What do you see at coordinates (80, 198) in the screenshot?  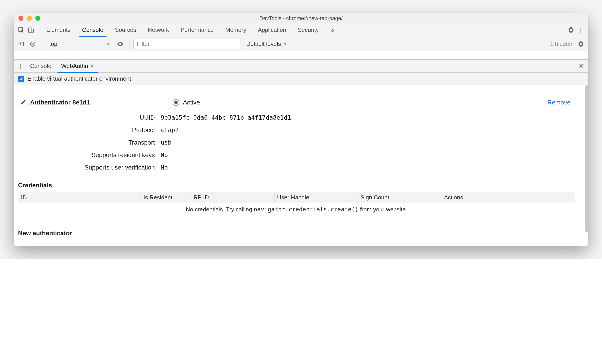 I see `col-id: ID` at bounding box center [80, 198].